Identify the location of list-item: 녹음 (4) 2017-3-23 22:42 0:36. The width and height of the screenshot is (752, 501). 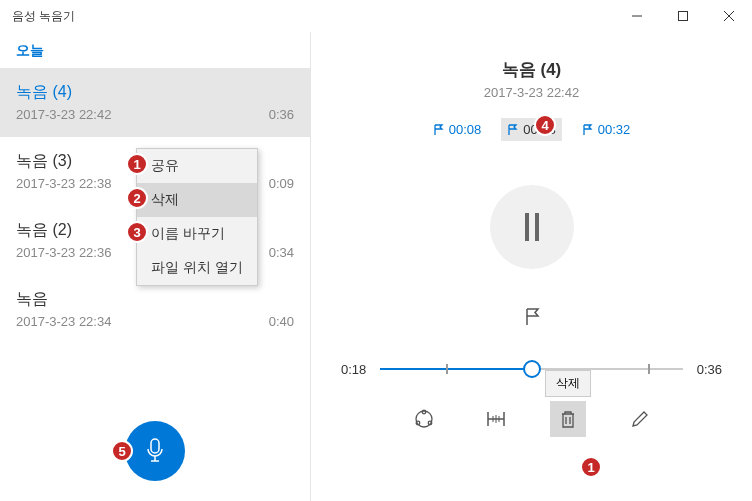
(155, 102).